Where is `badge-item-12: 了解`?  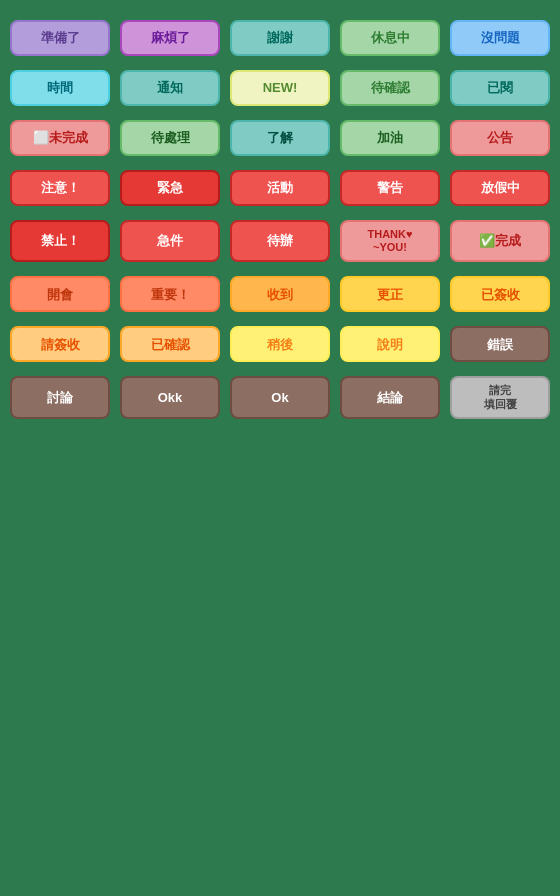 badge-item-12: 了解 is located at coordinates (280, 138).